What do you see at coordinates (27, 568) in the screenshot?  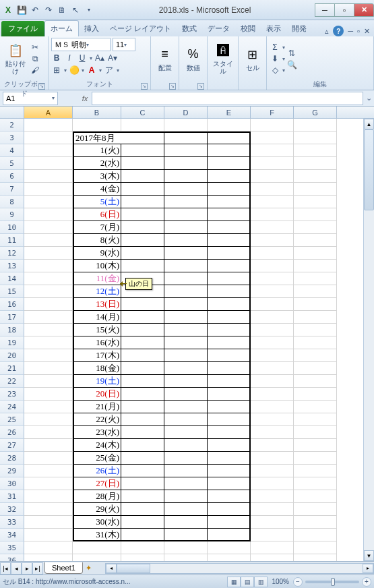 I see `next-sheet-icon: ▸` at bounding box center [27, 568].